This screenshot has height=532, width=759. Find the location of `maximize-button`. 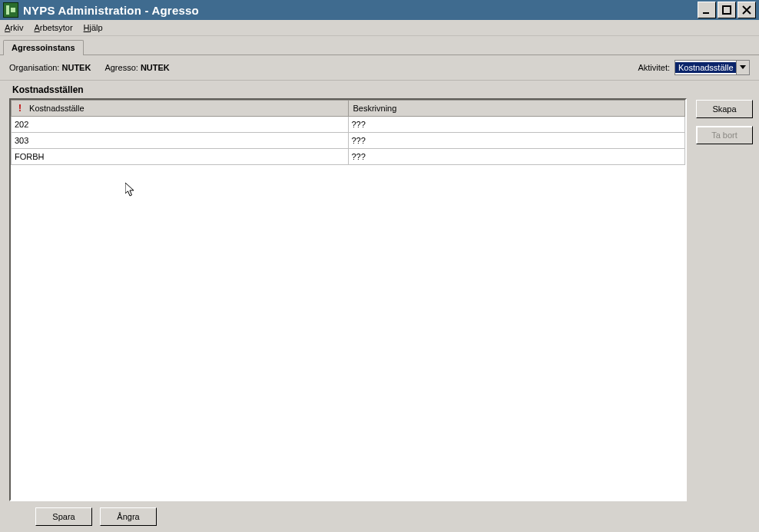

maximize-button is located at coordinates (727, 10).